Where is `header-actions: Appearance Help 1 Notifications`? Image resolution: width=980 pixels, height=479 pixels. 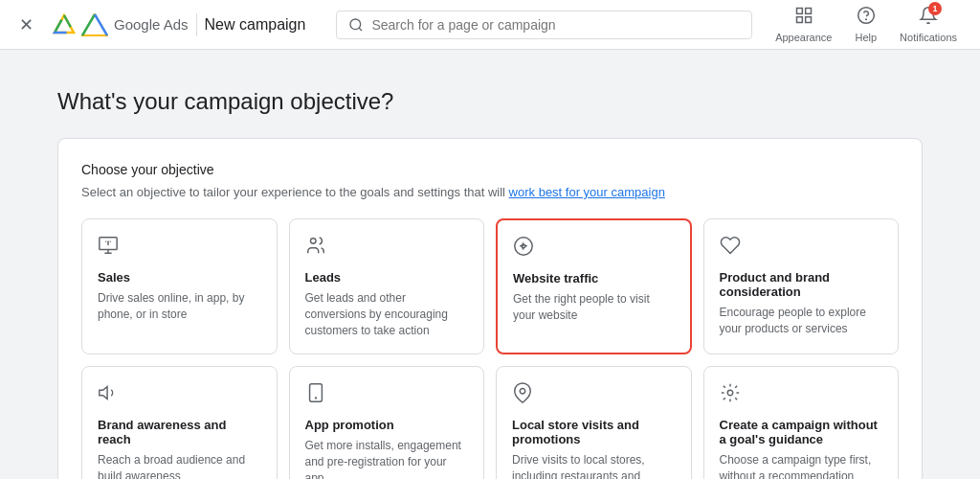
header-actions: Appearance Help 1 Notifications is located at coordinates (866, 25).